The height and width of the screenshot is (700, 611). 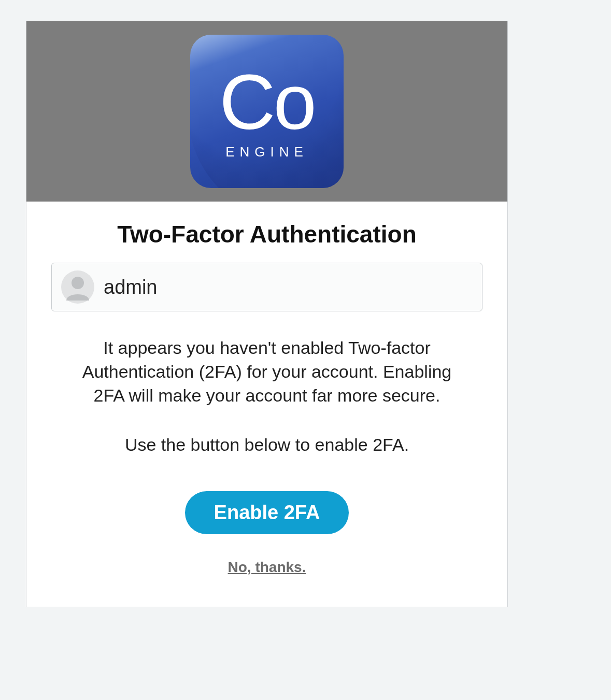 What do you see at coordinates (267, 287) in the screenshot?
I see `user-box: admin` at bounding box center [267, 287].